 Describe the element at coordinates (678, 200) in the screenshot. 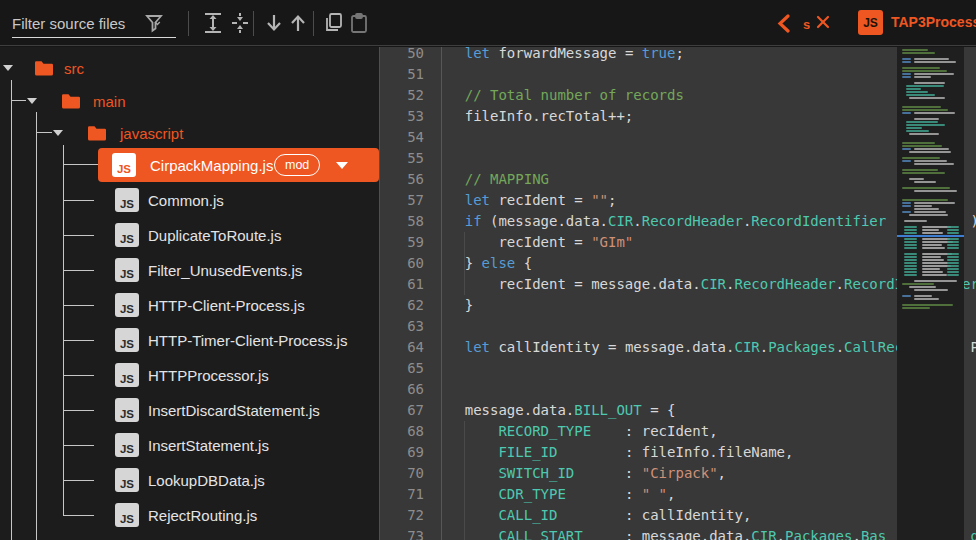

I see `code-line: 57 let recIdent = "";` at that location.